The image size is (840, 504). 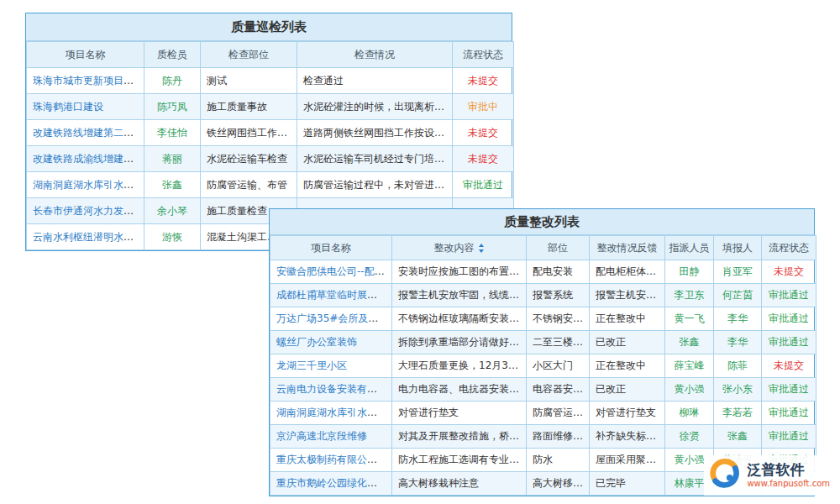 I want to click on table-cell-part: 铁丝网围挡工作检查, so click(x=249, y=133).